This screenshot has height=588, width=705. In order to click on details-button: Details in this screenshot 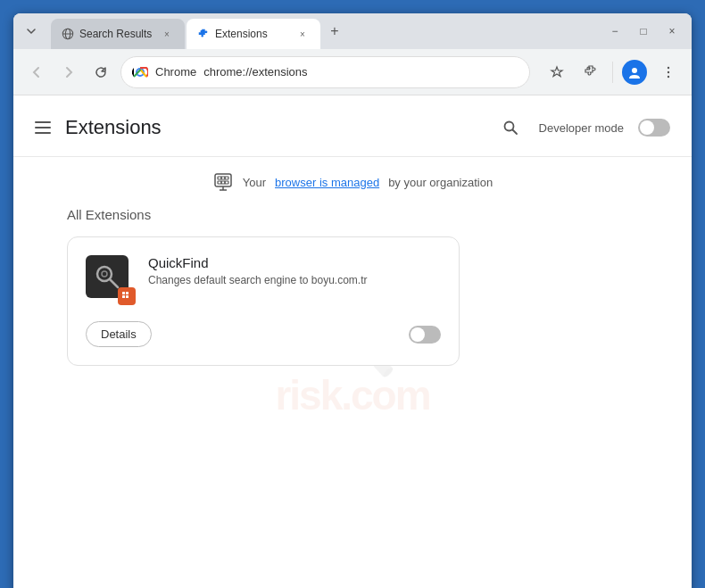, I will do `click(119, 334)`.